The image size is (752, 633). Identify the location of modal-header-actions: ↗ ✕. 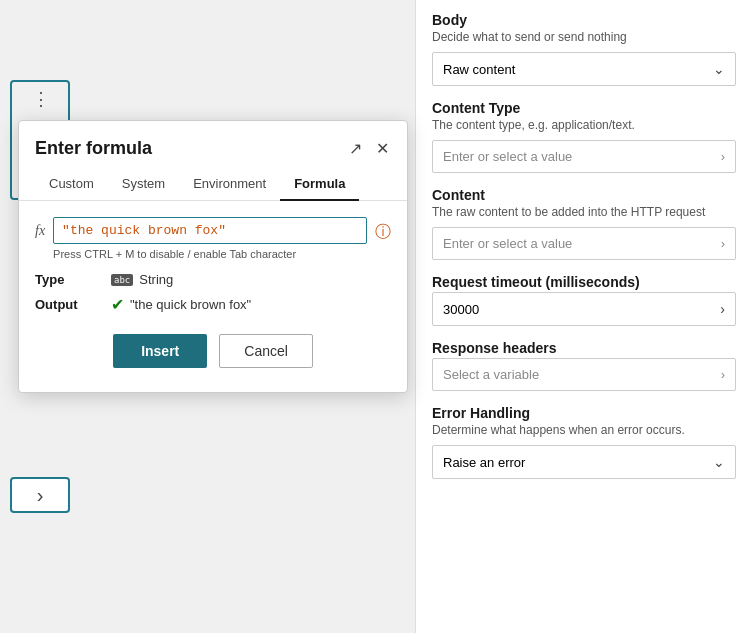
(369, 148).